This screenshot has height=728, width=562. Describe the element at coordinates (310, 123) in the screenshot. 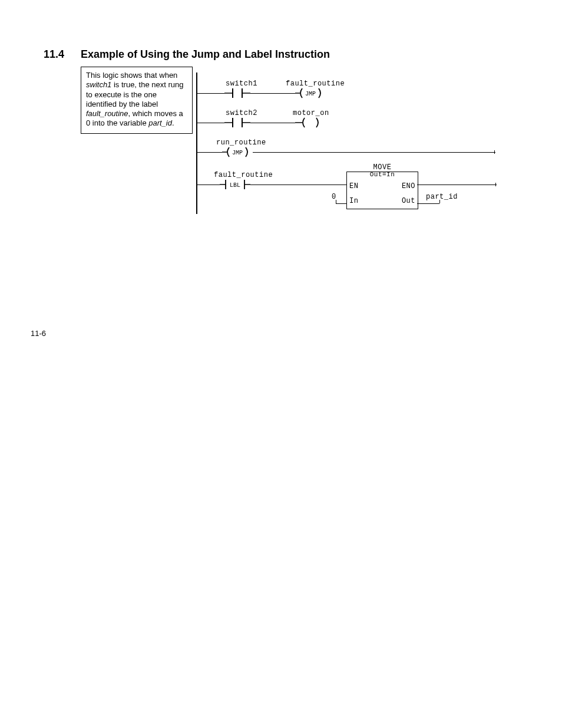

I see `coil-icon` at that location.